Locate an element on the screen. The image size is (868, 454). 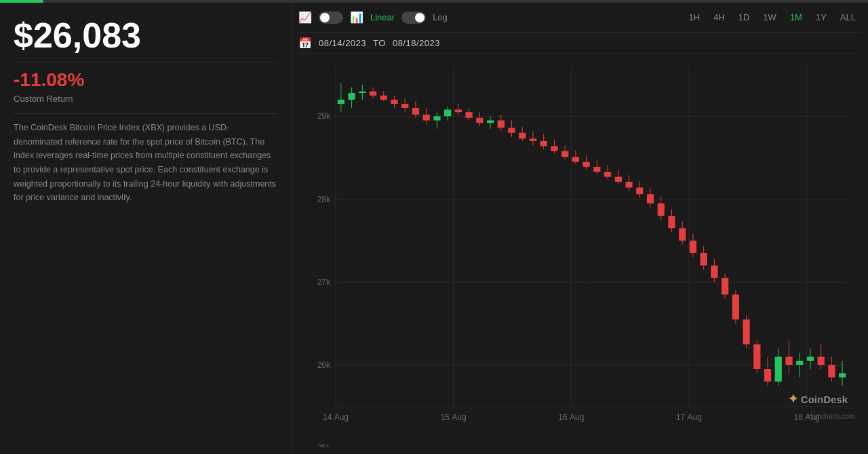
coindesk-text: CoinDesk is located at coordinates (825, 399).